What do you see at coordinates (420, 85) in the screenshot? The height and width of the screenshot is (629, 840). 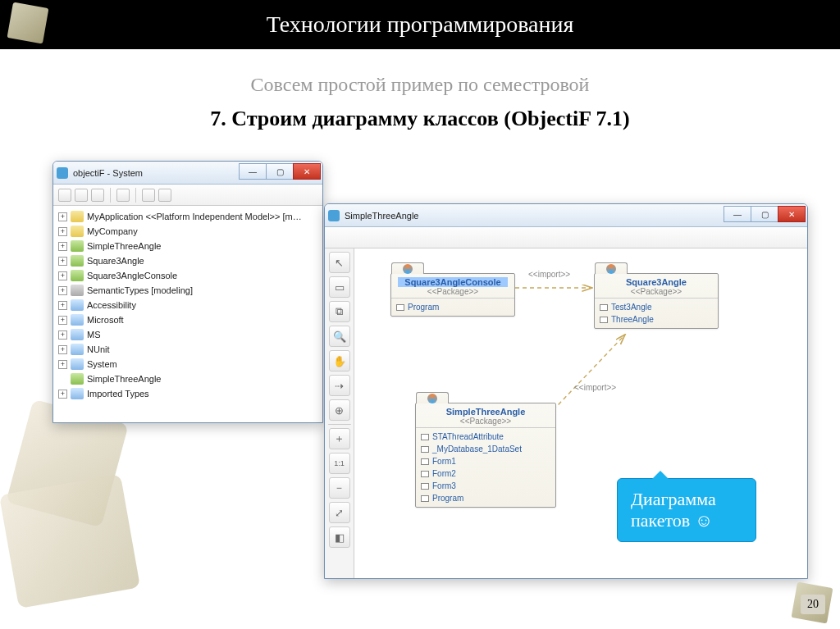 I see `slide-subtitle-grey: Совсем простой пример по семестровой` at bounding box center [420, 85].